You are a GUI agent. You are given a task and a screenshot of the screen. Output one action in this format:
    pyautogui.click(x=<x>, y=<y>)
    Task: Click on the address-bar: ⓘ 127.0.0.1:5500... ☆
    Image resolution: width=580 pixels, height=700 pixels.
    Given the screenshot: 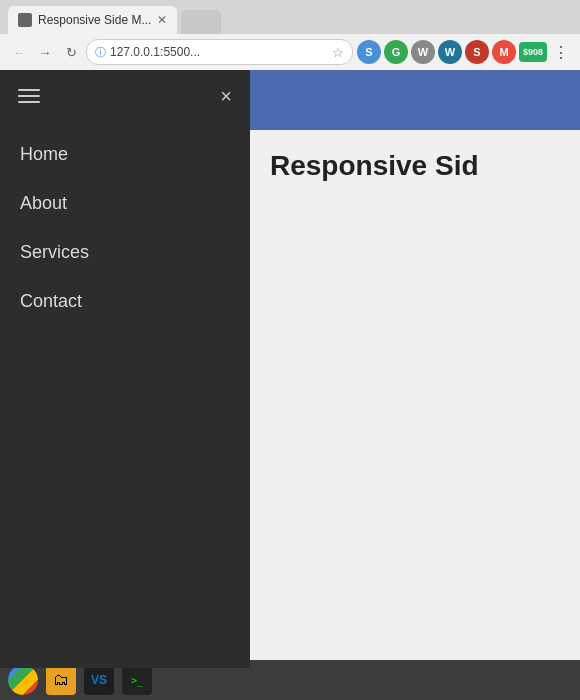 What is the action you would take?
    pyautogui.click(x=220, y=52)
    